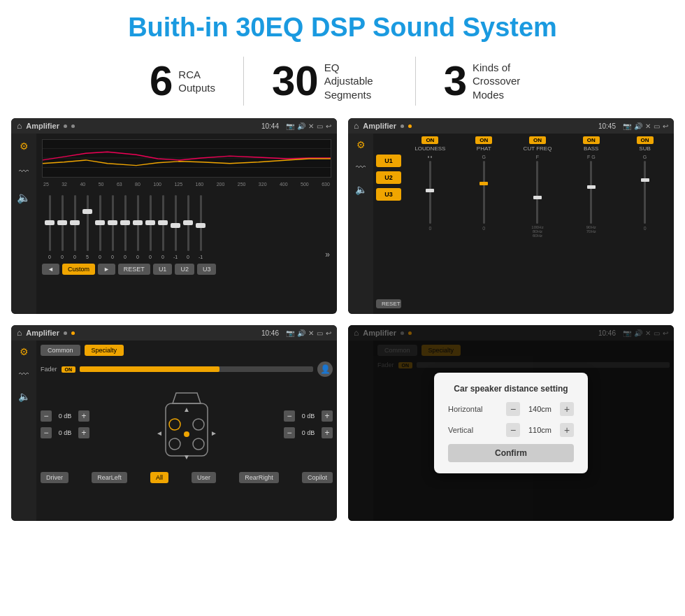 This screenshot has height=616, width=685. Describe the element at coordinates (207, 269) in the screenshot. I see `eq-u3-btn: U3` at that location.